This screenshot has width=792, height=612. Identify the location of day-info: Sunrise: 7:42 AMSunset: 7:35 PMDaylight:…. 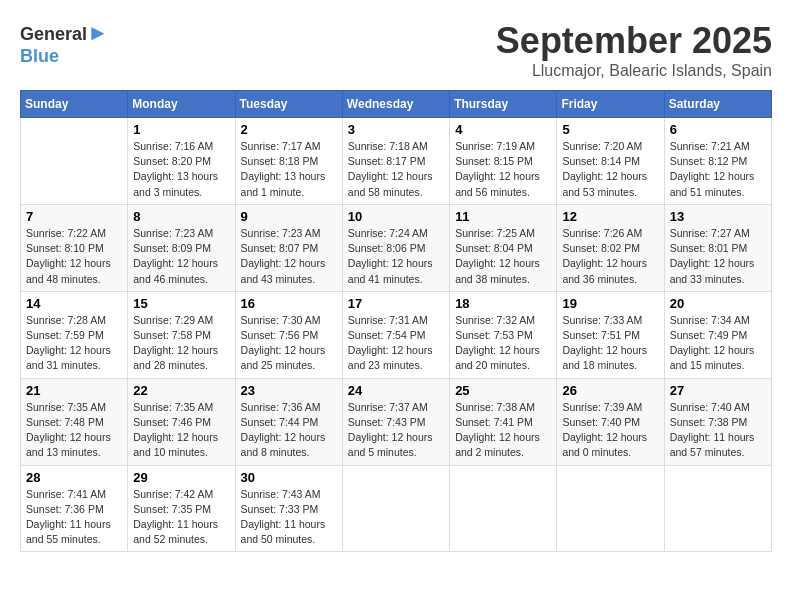
(181, 518).